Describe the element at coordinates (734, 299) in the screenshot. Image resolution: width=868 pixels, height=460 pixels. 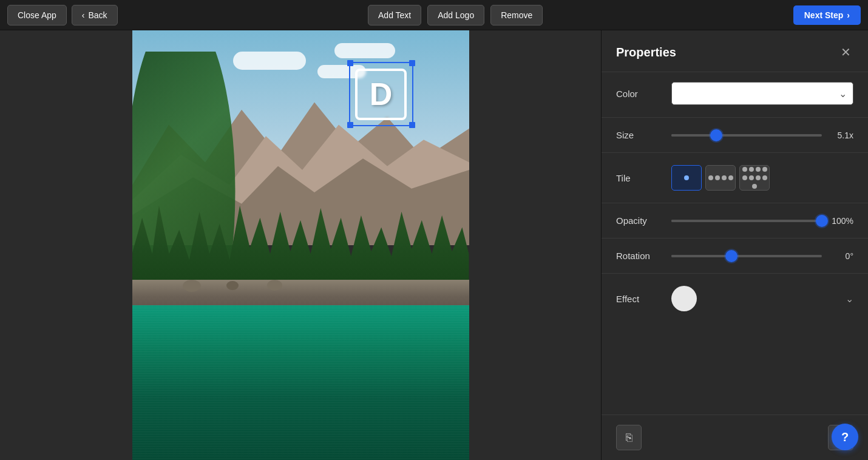
I see `effect-row: Effect ⌄` at that location.